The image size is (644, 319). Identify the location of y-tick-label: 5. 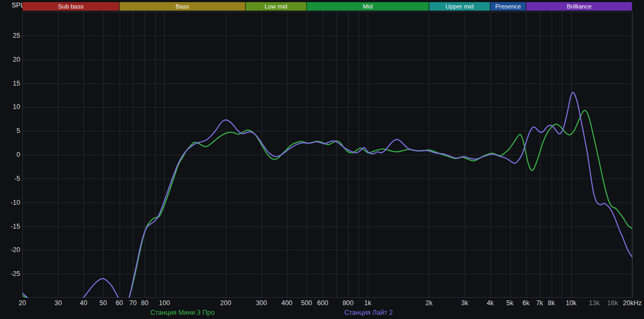
(18, 131).